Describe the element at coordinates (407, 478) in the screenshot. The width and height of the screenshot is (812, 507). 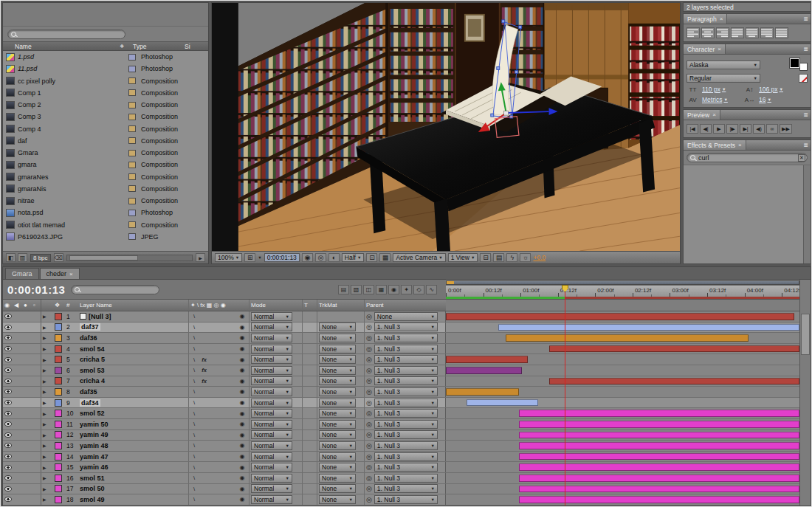
I see `layer-row: ▶16smol 51\◉Normal▼None▼◎1. Null 3▼` at that location.